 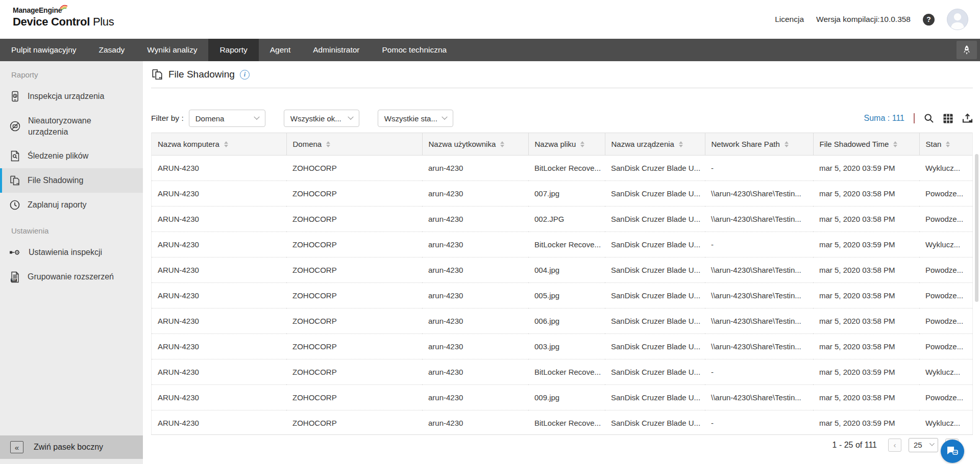 What do you see at coordinates (952, 451) in the screenshot?
I see `chat-icon` at bounding box center [952, 451].